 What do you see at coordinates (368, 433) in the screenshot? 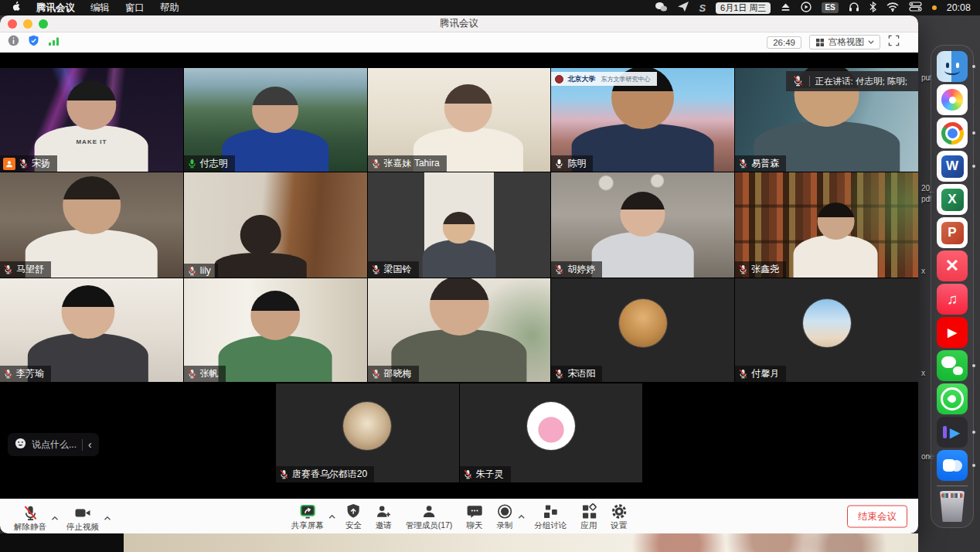
I see `video-tile: 唐赛香乌尔都语20` at bounding box center [368, 433].